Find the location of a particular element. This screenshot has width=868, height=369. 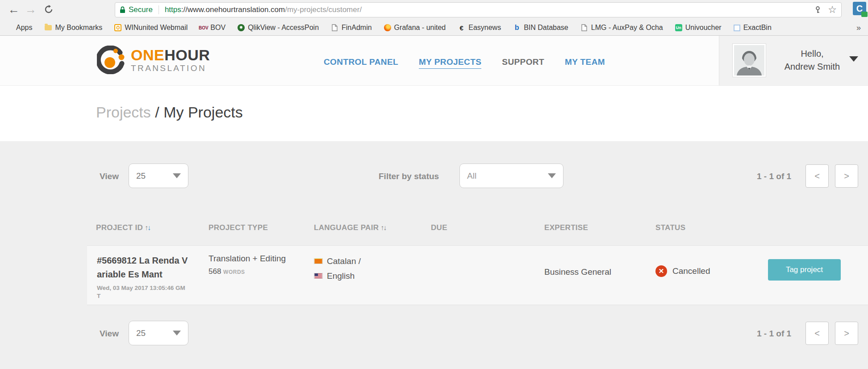

bookmark-label: Grafana - united is located at coordinates (420, 28).